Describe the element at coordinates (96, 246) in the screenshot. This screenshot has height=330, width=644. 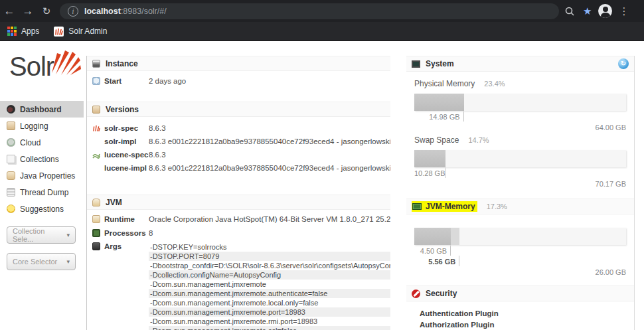
I see `args-icon` at that location.